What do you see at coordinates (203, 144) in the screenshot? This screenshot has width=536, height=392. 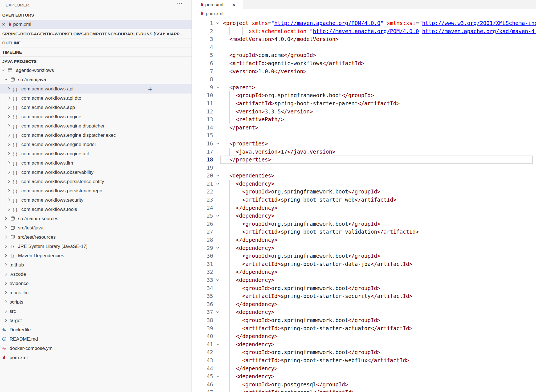 I see `line-number: 16` at bounding box center [203, 144].